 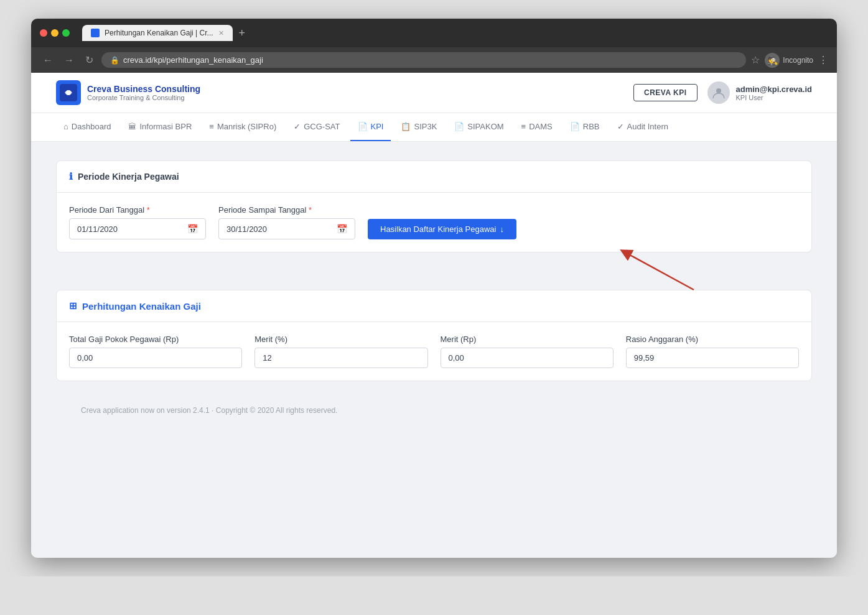 I want to click on minimize-button, so click(x=55, y=33).